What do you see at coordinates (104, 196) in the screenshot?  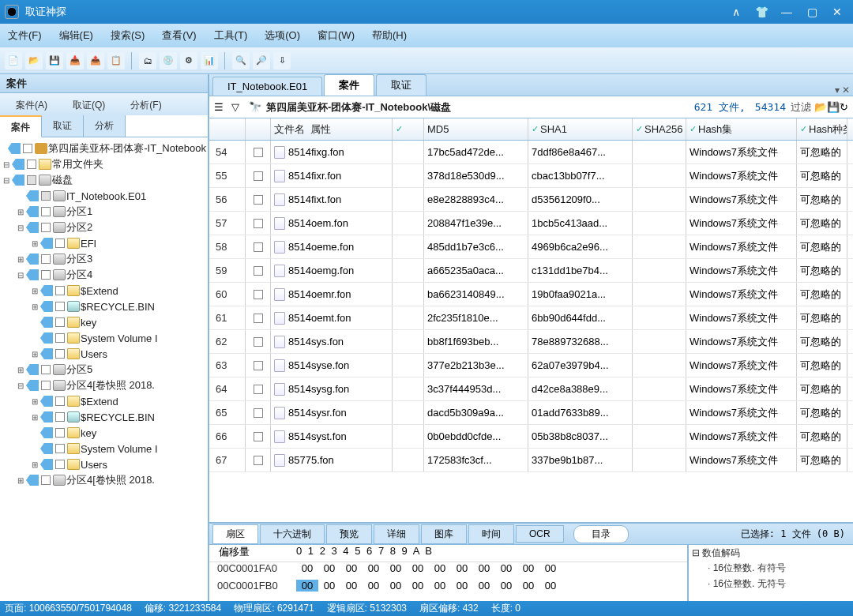 I see `tree-row: IT_Notebook.E01` at bounding box center [104, 196].